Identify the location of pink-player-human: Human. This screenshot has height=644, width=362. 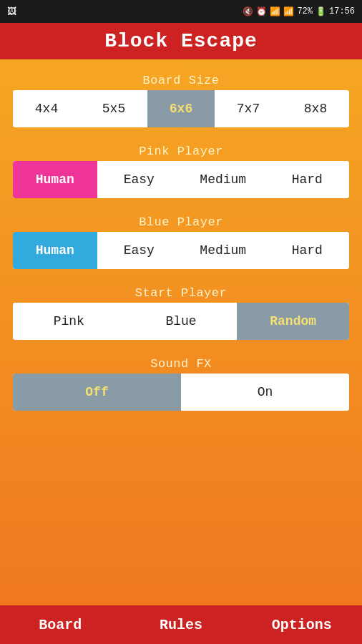
(55, 180).